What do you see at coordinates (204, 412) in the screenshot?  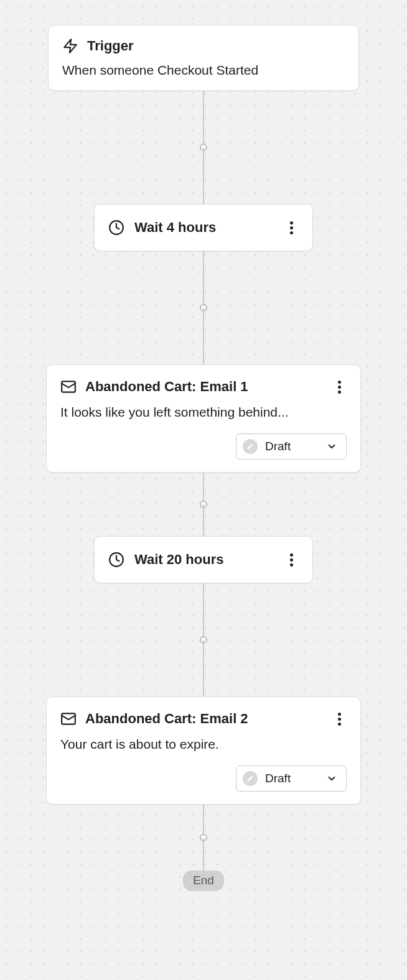 I see `email-description: It looks like you left something behind.…` at bounding box center [204, 412].